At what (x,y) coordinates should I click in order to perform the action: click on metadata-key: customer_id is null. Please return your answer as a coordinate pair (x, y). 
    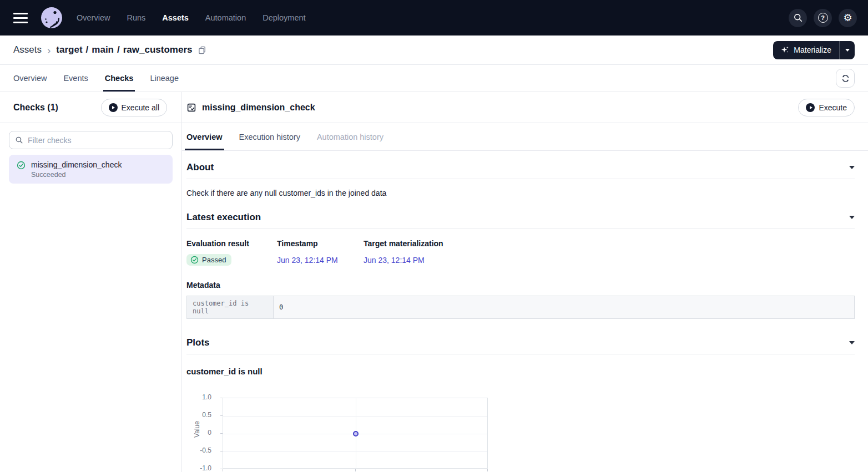
    Looking at the image, I should click on (230, 307).